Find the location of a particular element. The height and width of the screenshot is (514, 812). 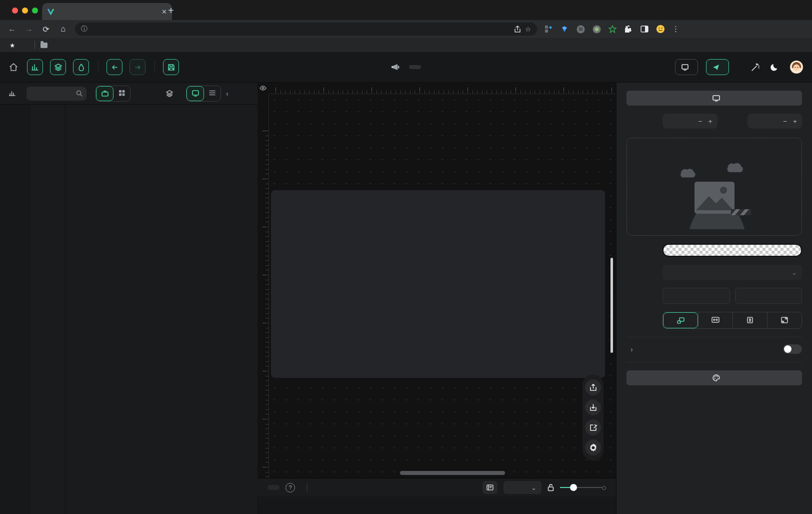

address-bar: ⓘ ☆ is located at coordinates (306, 29).